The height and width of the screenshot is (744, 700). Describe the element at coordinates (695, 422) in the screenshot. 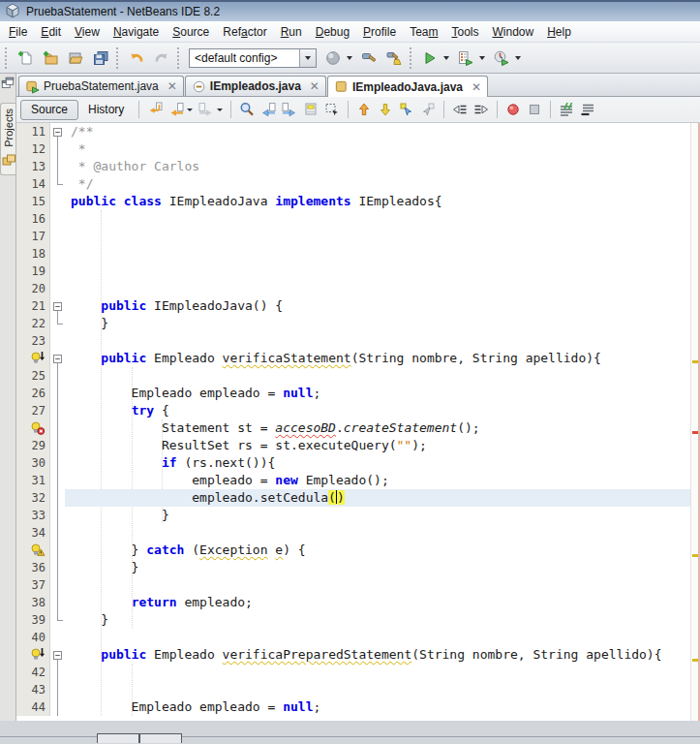

I see `error-stripe` at that location.